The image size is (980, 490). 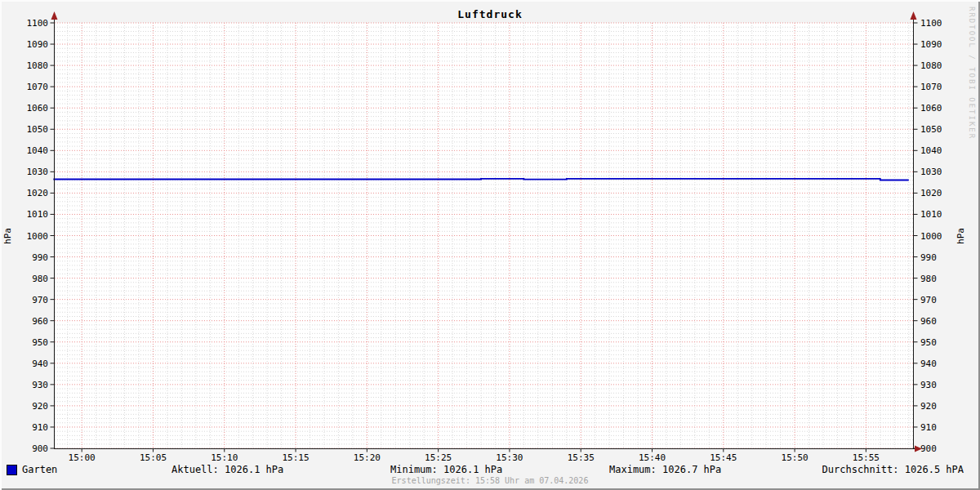 What do you see at coordinates (296, 457) in the screenshot?
I see `svg-text: 15:15` at bounding box center [296, 457].